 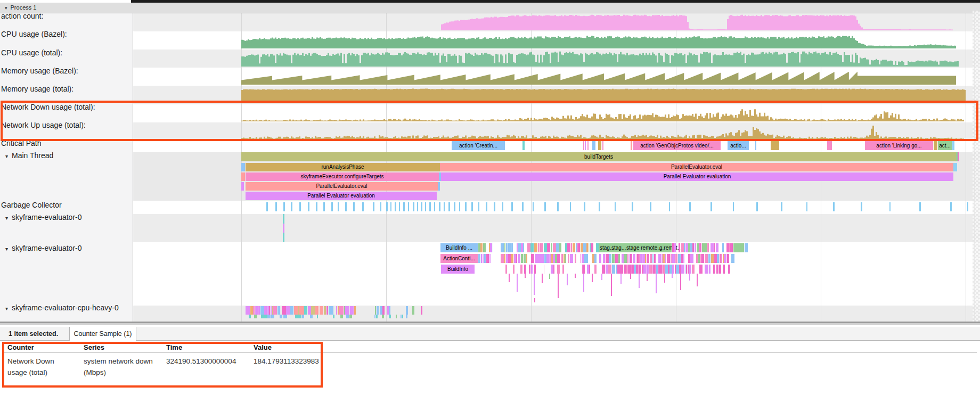 I want to click on slice-buildtargets: buildTargets, so click(x=599, y=157).